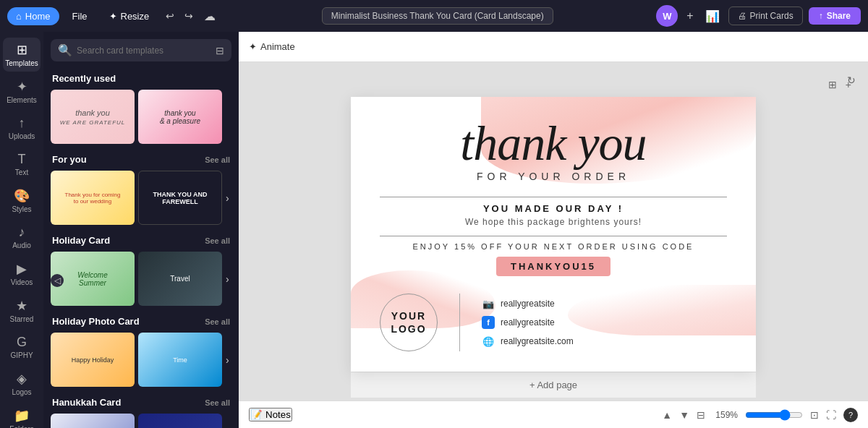 The image size is (868, 428). I want to click on doc-title: Minimalist Business Thank You Card (Card…, so click(438, 16).